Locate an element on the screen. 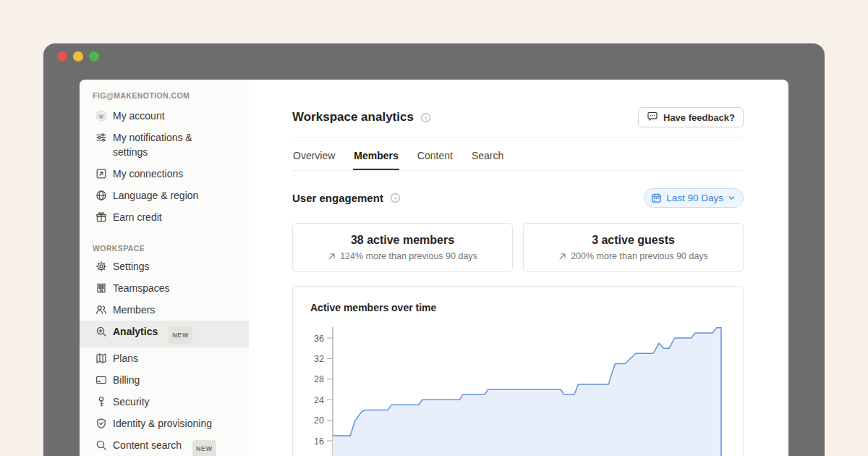  sidebar-item-label: Security is located at coordinates (132, 402).